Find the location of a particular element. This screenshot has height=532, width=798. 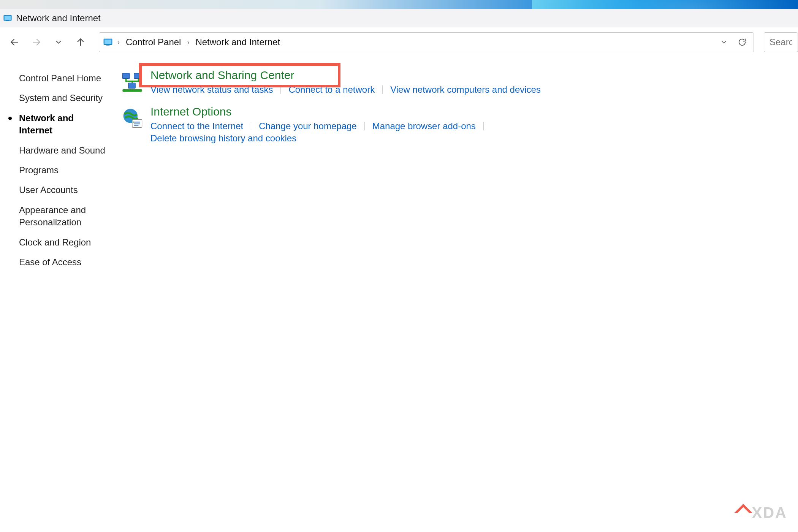

sidebar: Control Panel Home System and Security N… is located at coordinates (57, 170).